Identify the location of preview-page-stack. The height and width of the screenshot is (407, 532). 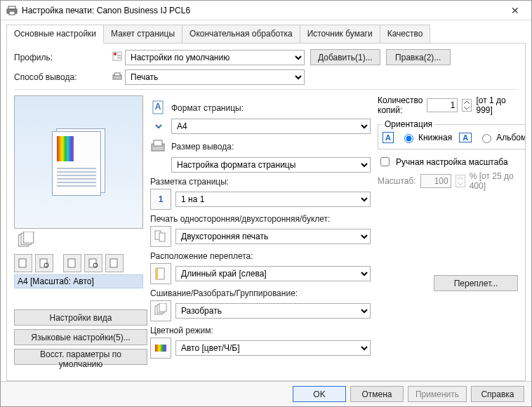
(79, 162).